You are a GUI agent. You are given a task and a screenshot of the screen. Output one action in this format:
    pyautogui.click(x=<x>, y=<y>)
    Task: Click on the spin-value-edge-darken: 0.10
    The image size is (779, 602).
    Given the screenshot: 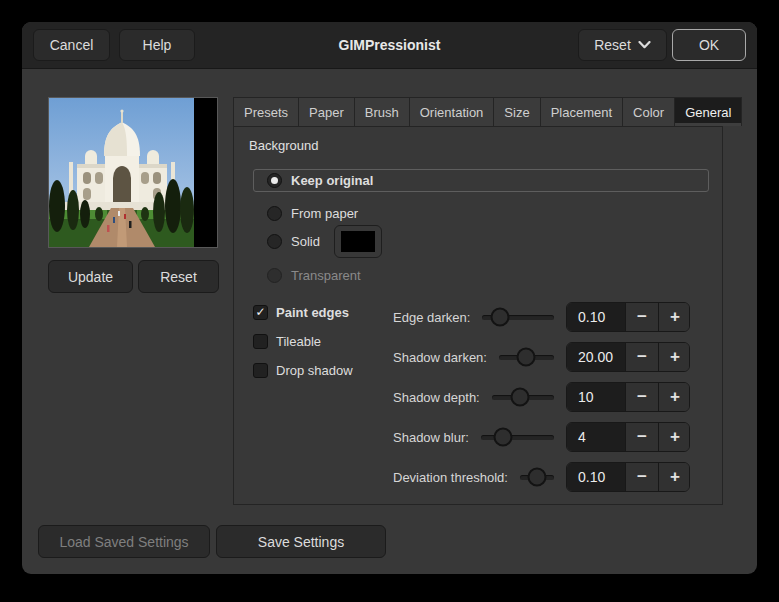 What is the action you would take?
    pyautogui.click(x=596, y=317)
    